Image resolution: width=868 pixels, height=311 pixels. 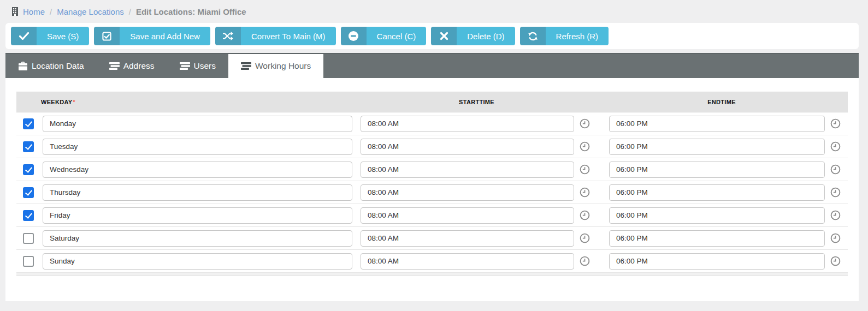 What do you see at coordinates (434, 11) in the screenshot?
I see `breadcrumb: Home / Manage Locations / Edit Locations…` at bounding box center [434, 11].